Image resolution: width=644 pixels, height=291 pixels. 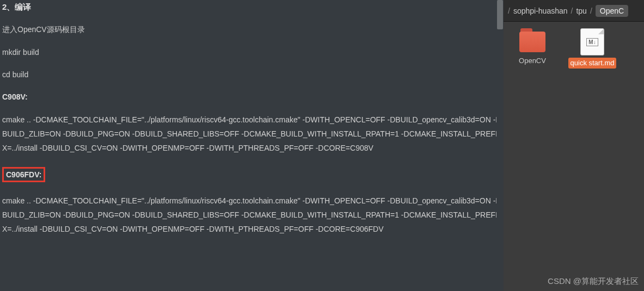 I want to click on paragraph: 进入OpenCV源码根目录, so click(x=252, y=30).